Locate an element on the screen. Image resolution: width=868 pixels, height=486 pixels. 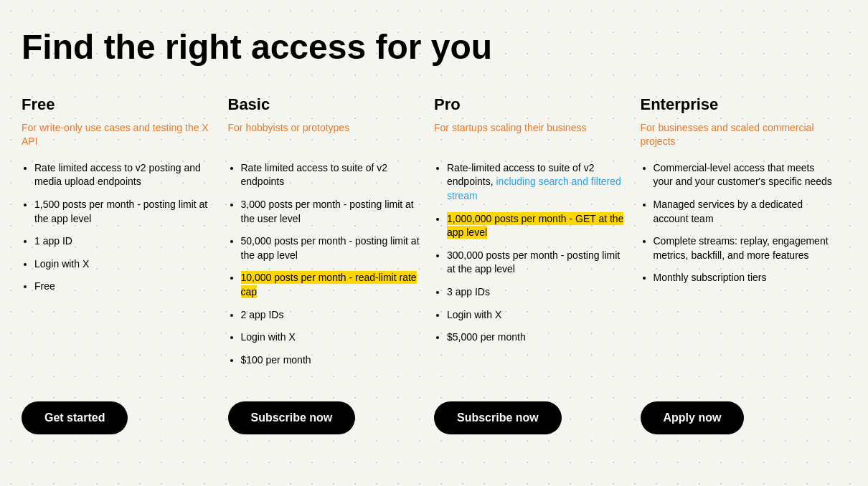
list-item: 1,000,000 posts per month - GET at the a… is located at coordinates (537, 227).